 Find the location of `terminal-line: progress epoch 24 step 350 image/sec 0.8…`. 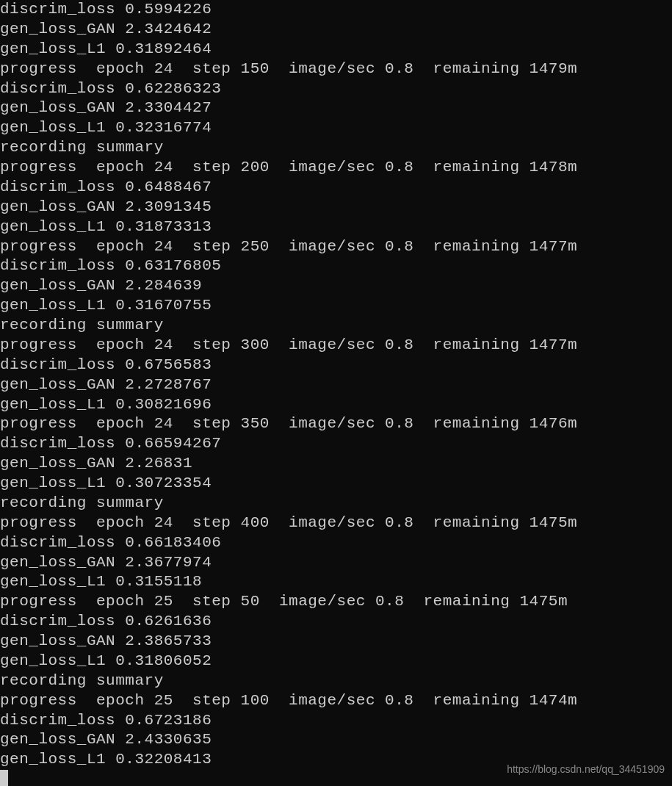

terminal-line: progress epoch 24 step 350 image/sec 0.8… is located at coordinates (336, 425).